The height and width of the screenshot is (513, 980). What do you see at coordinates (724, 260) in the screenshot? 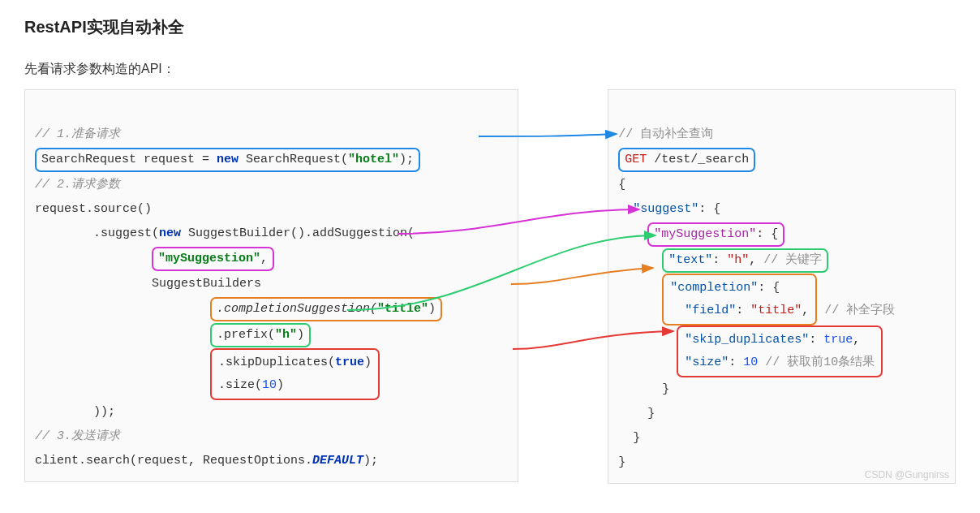
I see `text-key-line: "text": "h", // 关键字` at bounding box center [724, 260].